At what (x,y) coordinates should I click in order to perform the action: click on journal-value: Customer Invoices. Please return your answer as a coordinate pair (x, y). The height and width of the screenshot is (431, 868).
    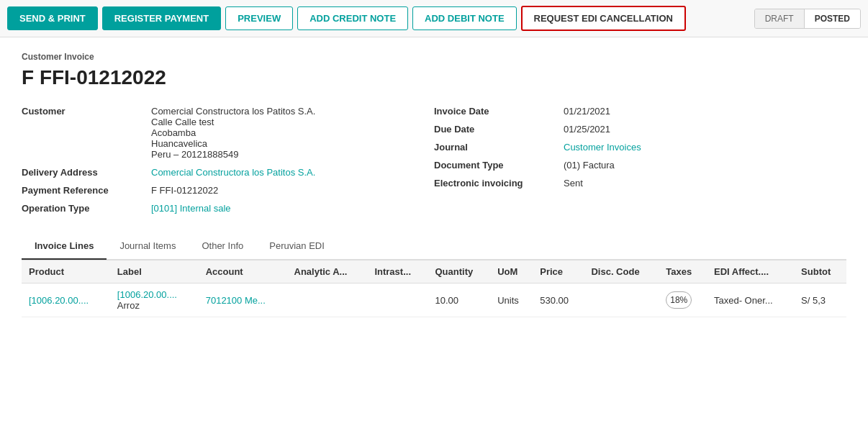
    Looking at the image, I should click on (705, 147).